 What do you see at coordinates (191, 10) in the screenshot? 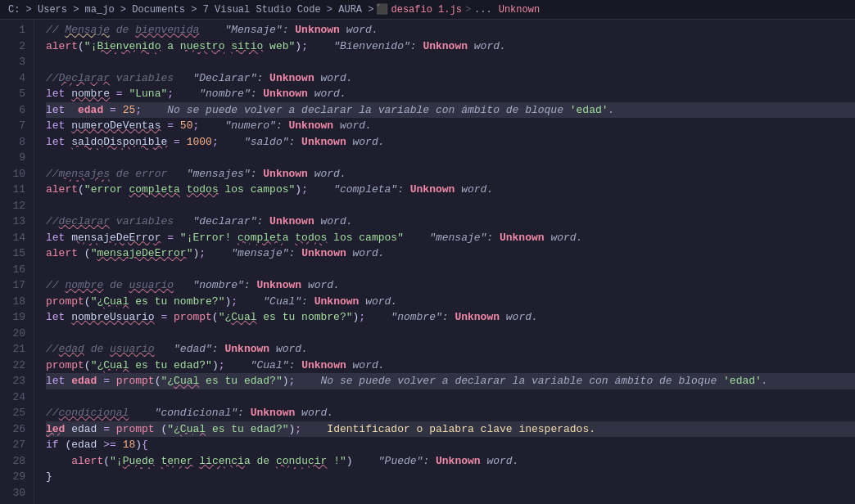
I see `breadcrumb-path: C: > Users > ma_jo > Documents > 7 Visua…` at bounding box center [191, 10].